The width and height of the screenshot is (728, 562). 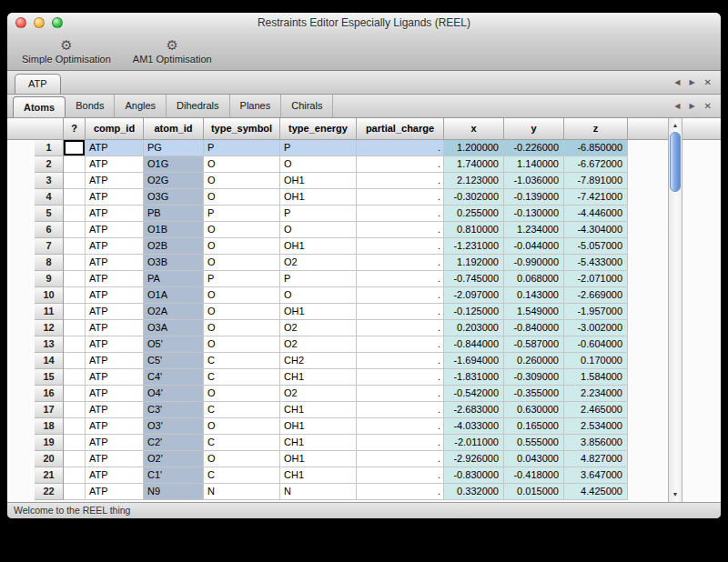 I want to click on tab-angles: Angles, so click(x=140, y=105).